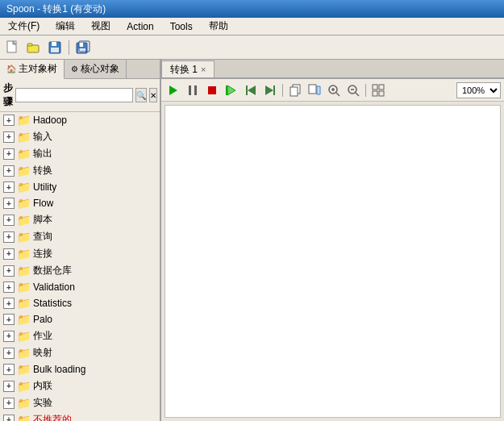  Describe the element at coordinates (101, 26) in the screenshot. I see `menu-view: 视图` at that location.